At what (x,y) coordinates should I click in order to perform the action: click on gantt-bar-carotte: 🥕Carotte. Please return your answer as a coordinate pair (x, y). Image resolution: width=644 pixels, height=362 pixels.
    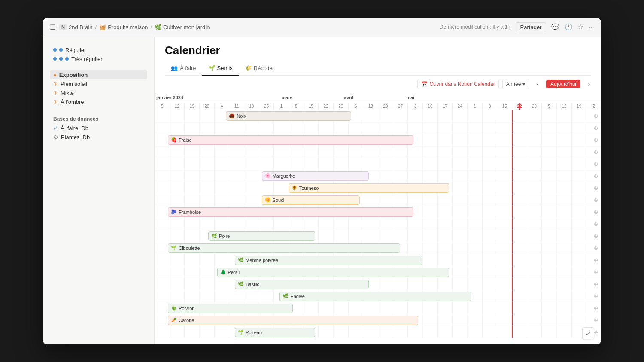
    Looking at the image, I should click on (293, 320).